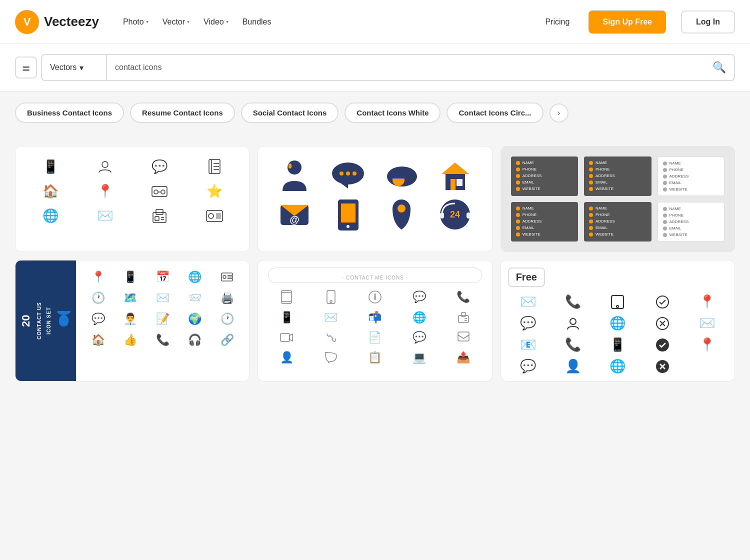 This screenshot has width=750, height=560. I want to click on logo: V Vecteezy, so click(57, 22).